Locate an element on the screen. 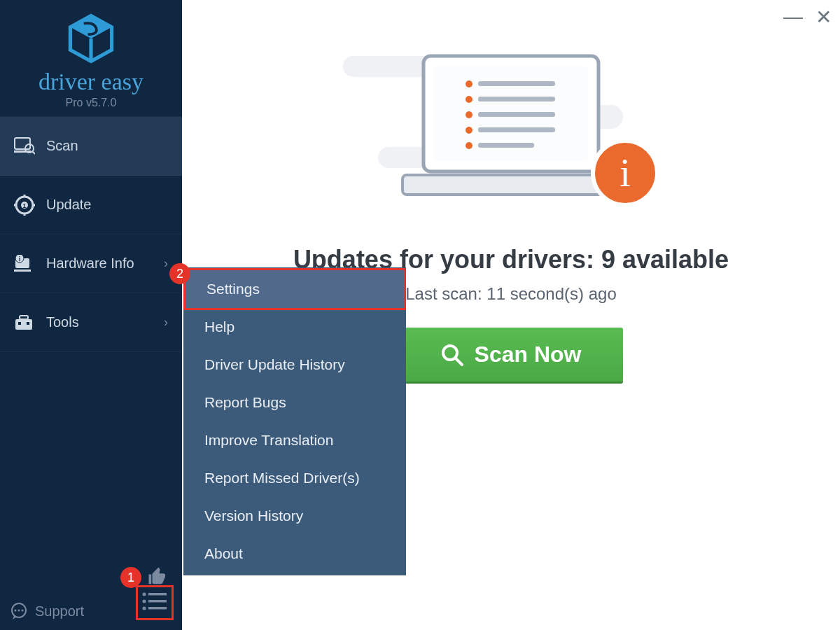 This screenshot has width=840, height=630. scan-now-button: Scan Now is located at coordinates (511, 354).